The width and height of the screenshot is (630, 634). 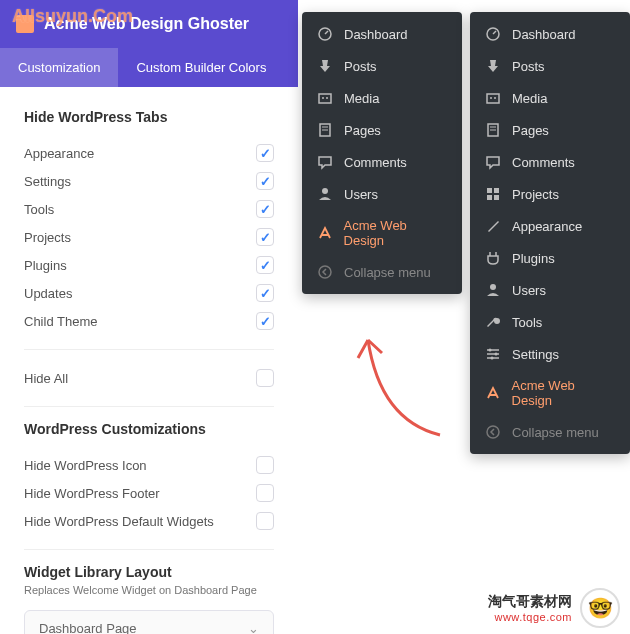 I want to click on menu-item-label: Dashboard, so click(x=544, y=34).